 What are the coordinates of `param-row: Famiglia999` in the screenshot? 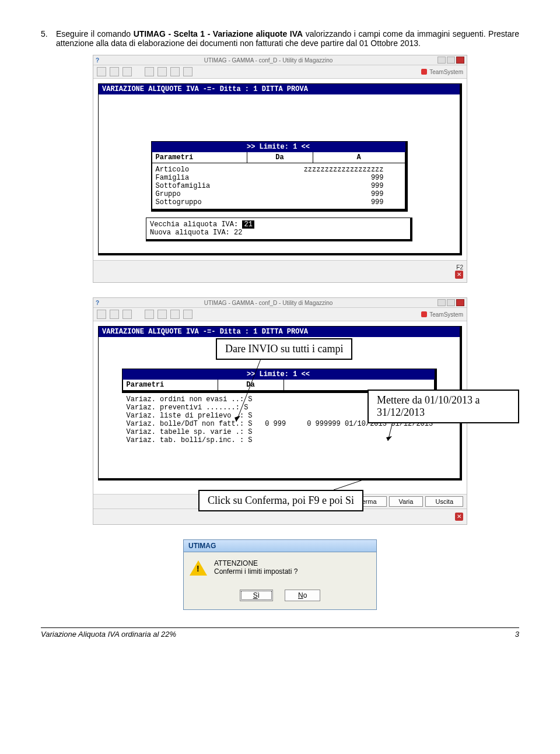 It's located at (279, 178).